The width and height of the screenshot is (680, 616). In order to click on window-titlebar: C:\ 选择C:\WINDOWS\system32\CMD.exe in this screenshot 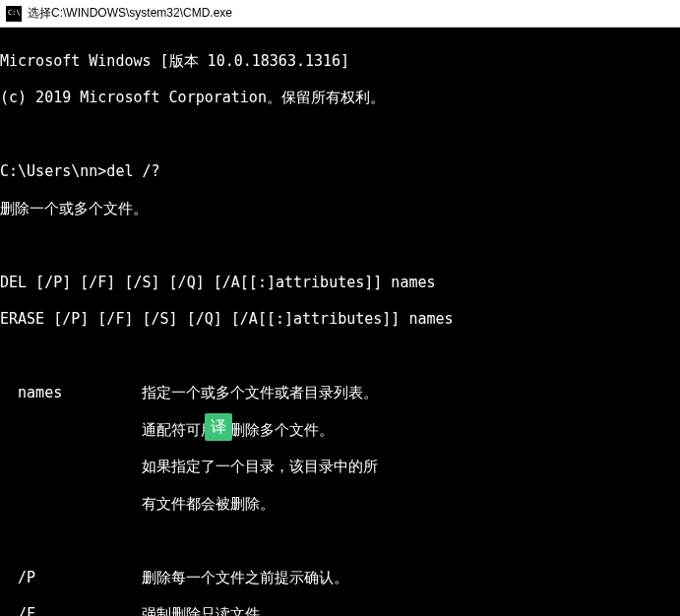, I will do `click(340, 14)`.